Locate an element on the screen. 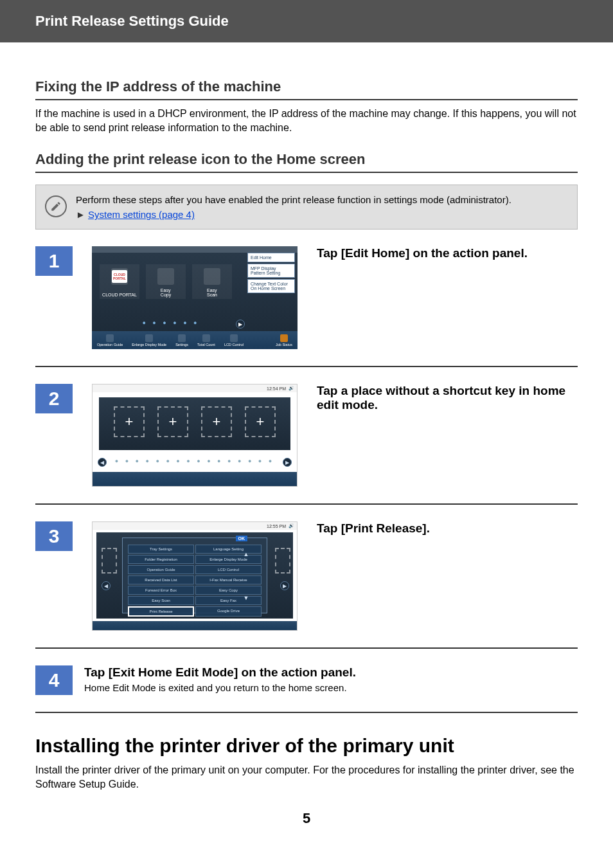 This screenshot has height=868, width=613. home-tile-easy-copy: Easy Copy is located at coordinates (166, 282).